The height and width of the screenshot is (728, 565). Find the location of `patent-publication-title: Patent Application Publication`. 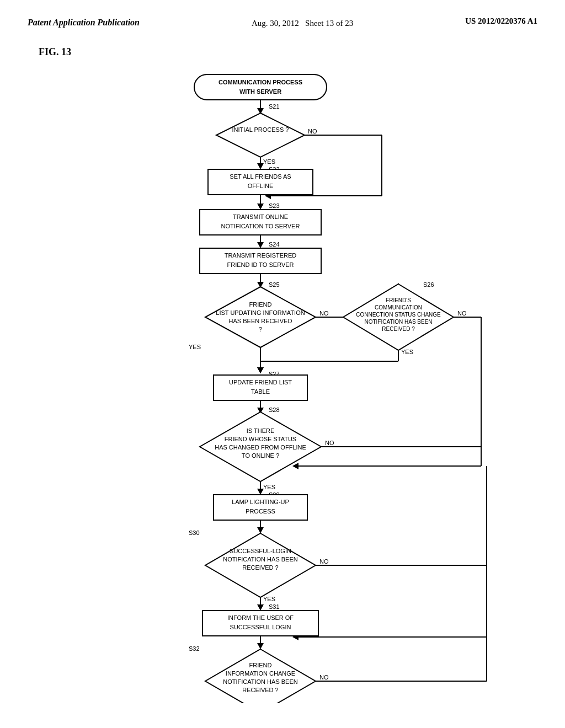

patent-publication-title: Patent Application Publication is located at coordinates (84, 22).